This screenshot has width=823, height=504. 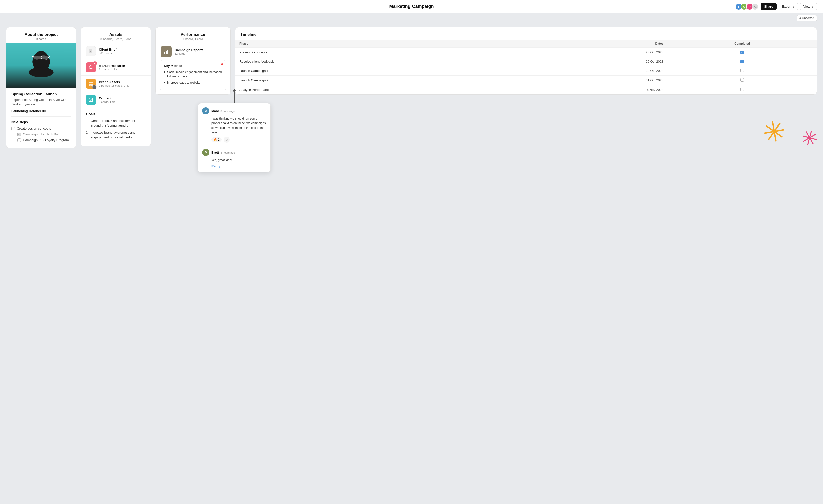 I want to click on brett-time: 3 hours ago, so click(x=228, y=153).